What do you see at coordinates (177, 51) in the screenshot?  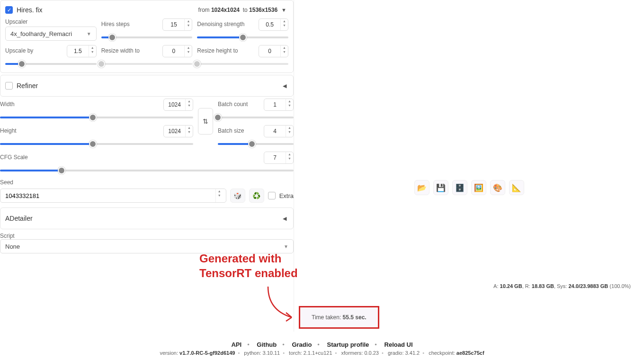 I see `resize-width-input: ▲▼` at bounding box center [177, 51].